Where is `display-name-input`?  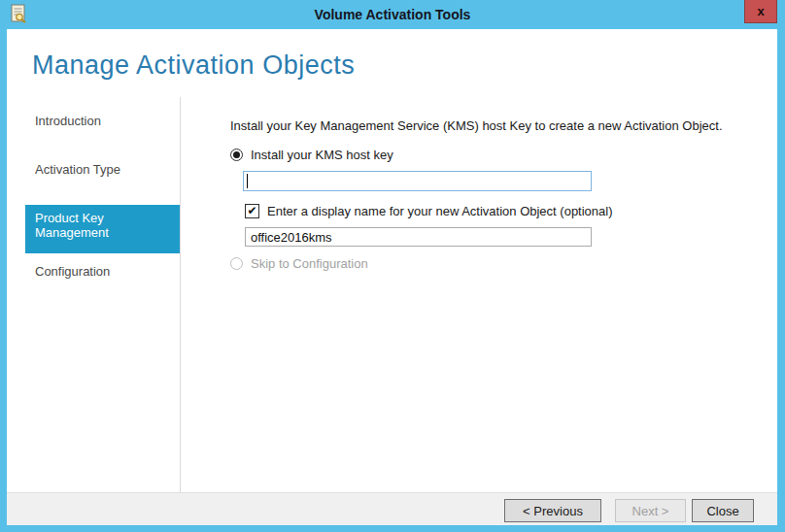
display-name-input is located at coordinates (418, 237).